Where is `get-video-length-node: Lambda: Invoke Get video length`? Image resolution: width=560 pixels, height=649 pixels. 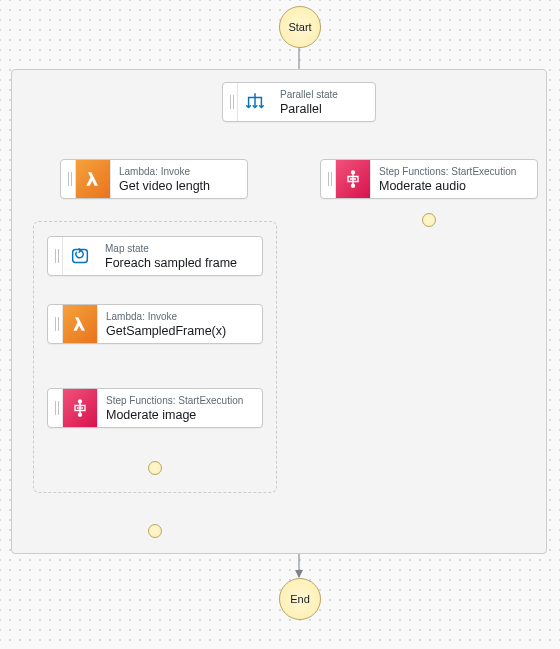 get-video-length-node: Lambda: Invoke Get video length is located at coordinates (154, 179).